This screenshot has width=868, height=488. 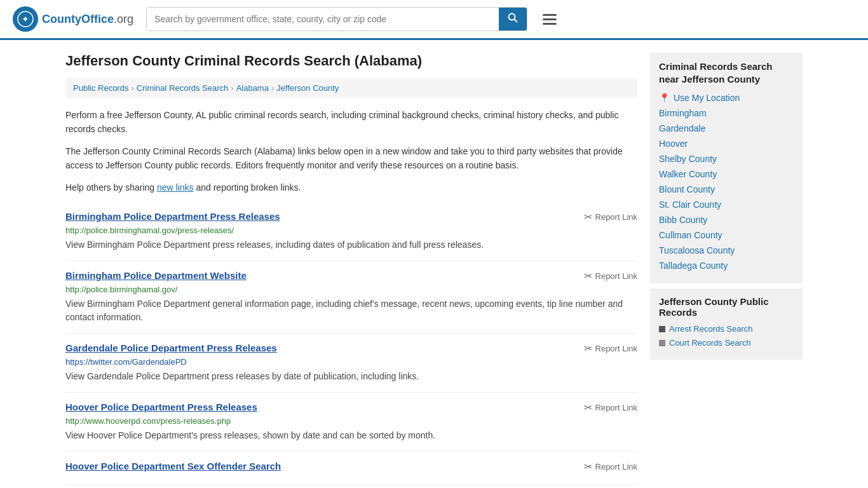 What do you see at coordinates (726, 113) in the screenshot?
I see `sidebar-item-birmingham: Birmingham` at bounding box center [726, 113].